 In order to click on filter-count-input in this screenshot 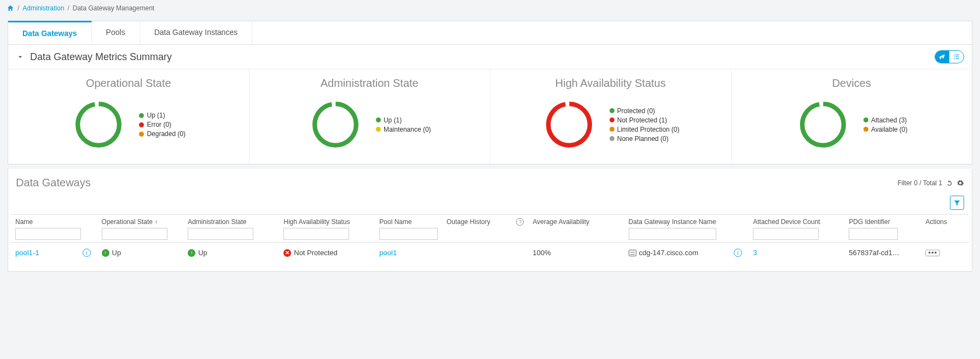, I will do `click(786, 234)`.